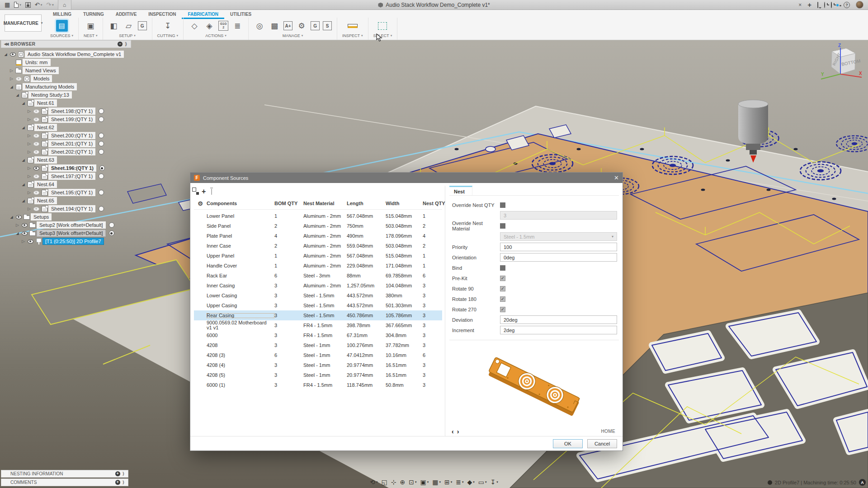  What do you see at coordinates (50, 95) in the screenshot?
I see `tree-item-label: Nesting Study:13` at bounding box center [50, 95].